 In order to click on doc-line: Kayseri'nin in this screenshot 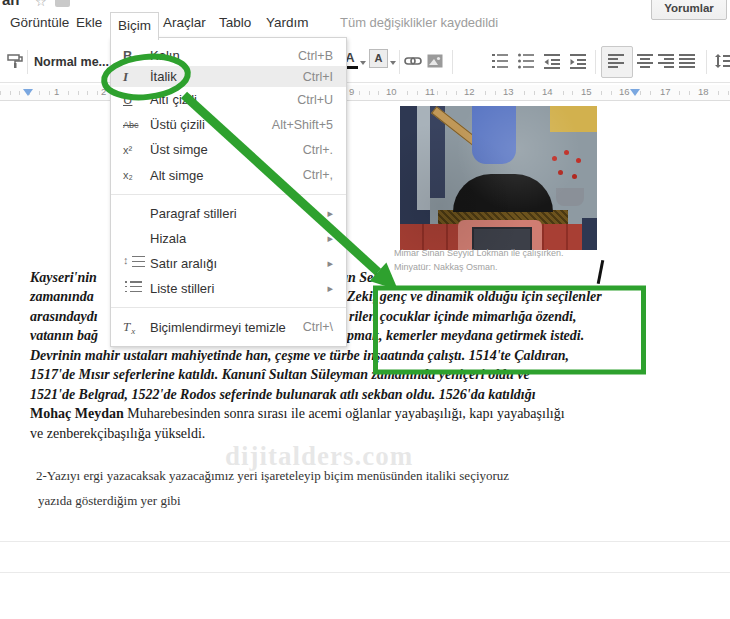, I will do `click(64, 278)`.